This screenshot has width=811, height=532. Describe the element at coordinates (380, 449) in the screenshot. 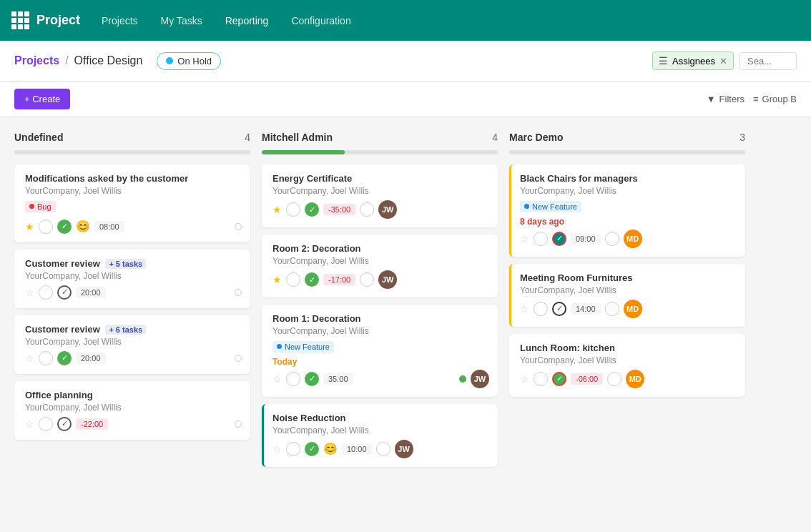

I see `card-footer: ☆ ✓ 😊 10:00 JW` at that location.